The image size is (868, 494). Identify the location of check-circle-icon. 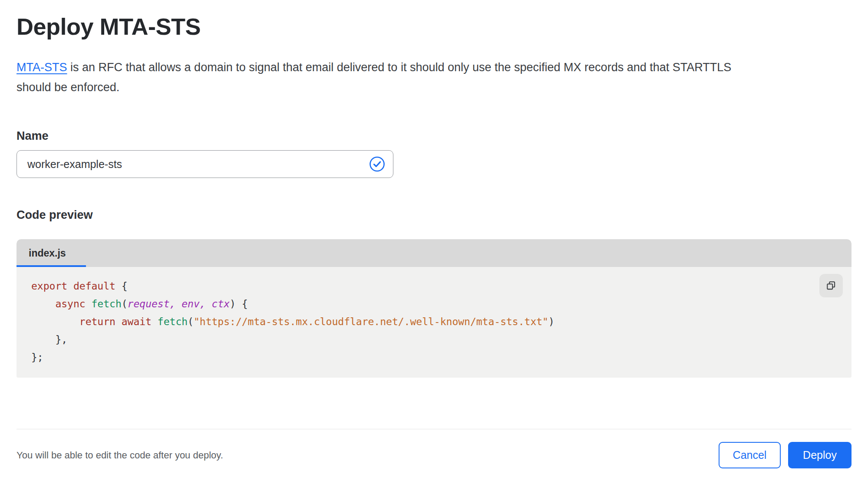
(377, 164).